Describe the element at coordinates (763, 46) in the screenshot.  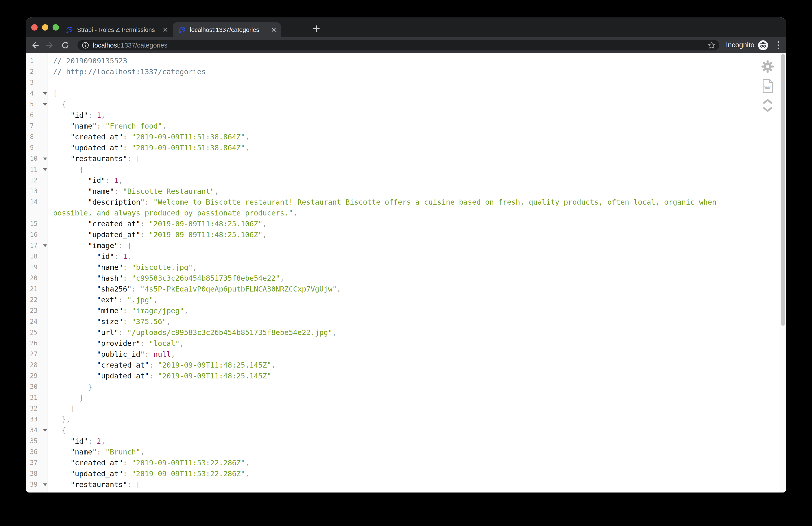
I see `incognito-avatar` at that location.